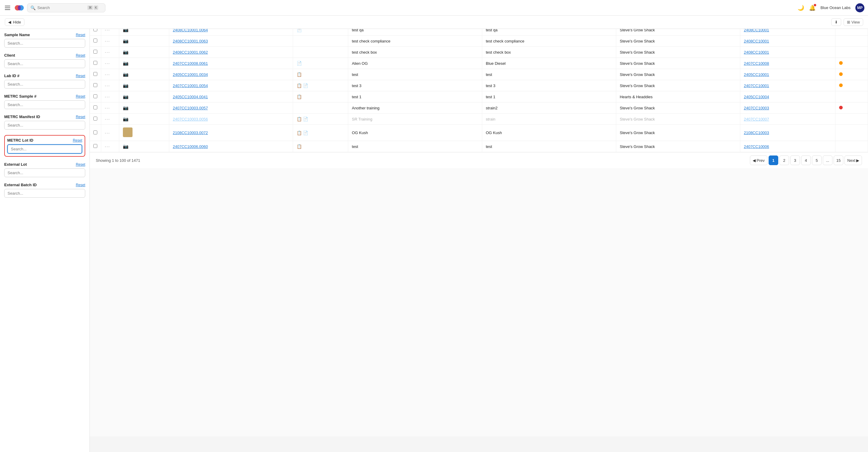 Image resolution: width=868 pixels, height=452 pixels. I want to click on client-cell: Steve's Grow Shack, so click(678, 146).